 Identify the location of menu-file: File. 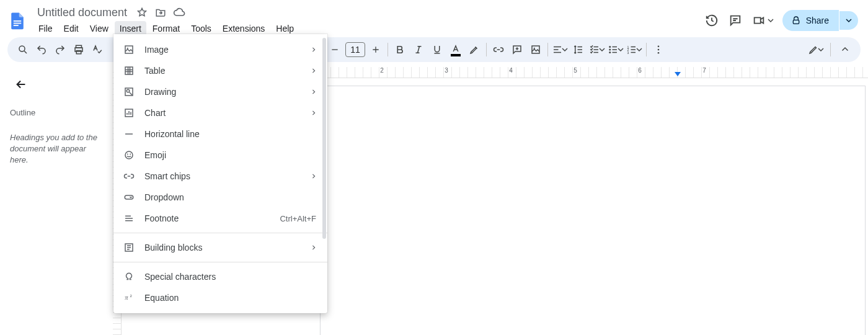
(46, 29).